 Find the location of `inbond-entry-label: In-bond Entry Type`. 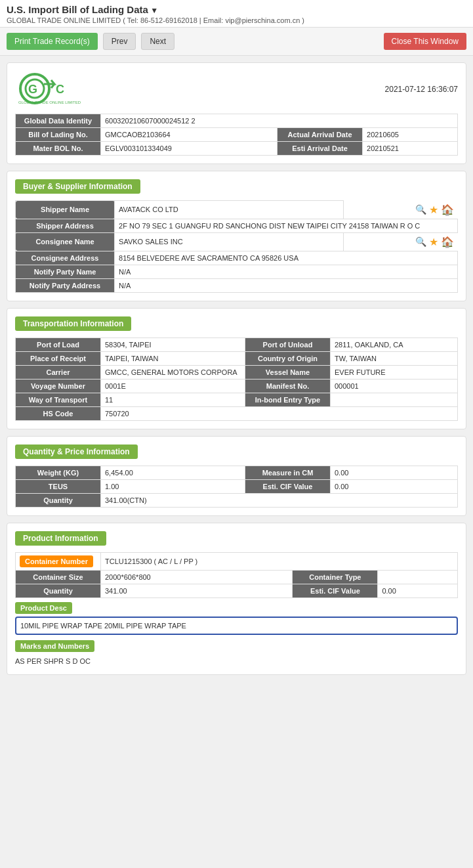

inbond-entry-label: In-bond Entry Type is located at coordinates (288, 399).